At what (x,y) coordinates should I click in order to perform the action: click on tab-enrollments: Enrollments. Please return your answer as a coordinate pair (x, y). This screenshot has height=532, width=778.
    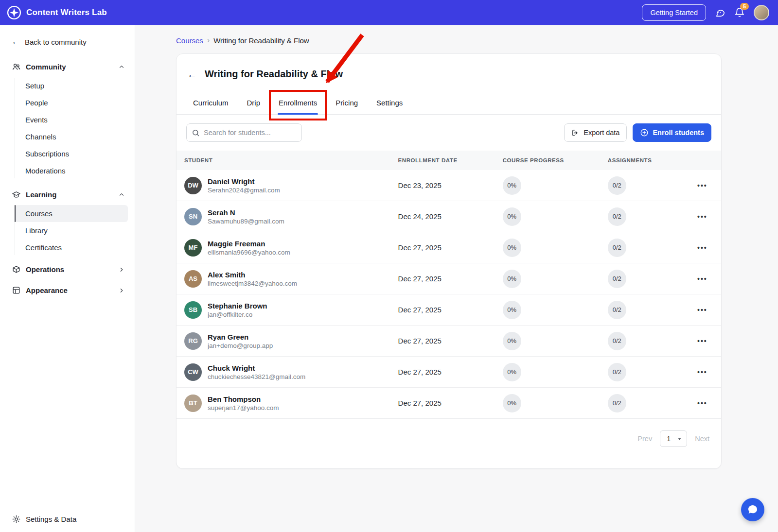
    Looking at the image, I should click on (298, 103).